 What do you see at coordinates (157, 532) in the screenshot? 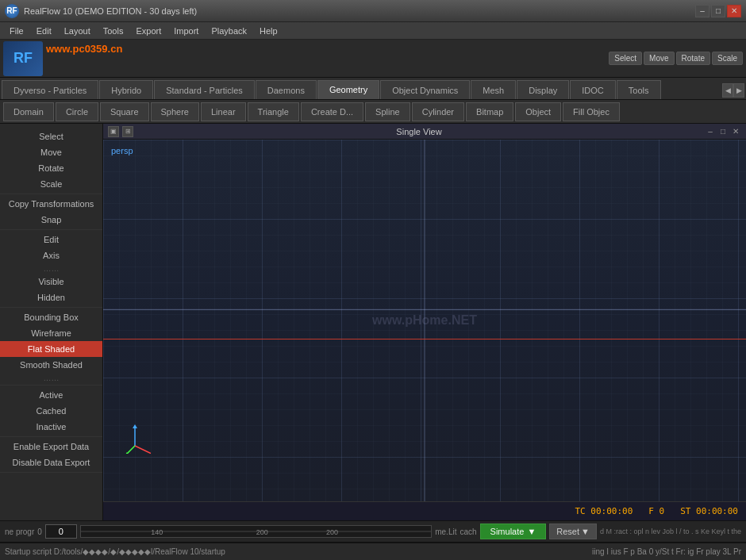
I see `svg-text: 140` at bounding box center [157, 532].